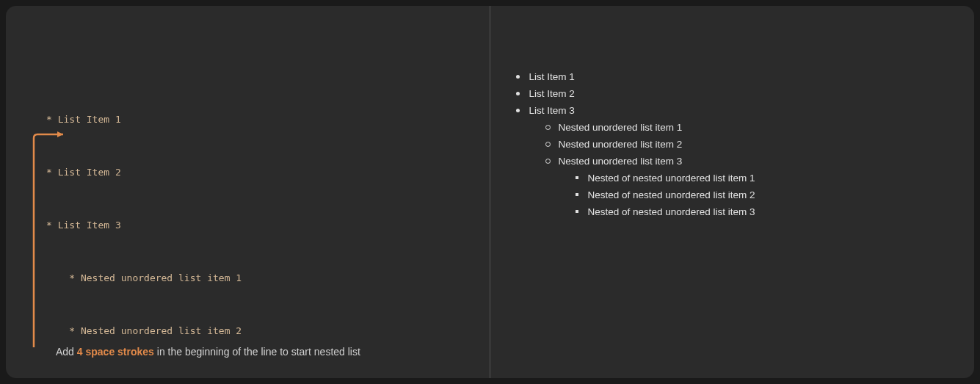 This screenshot has width=980, height=384. What do you see at coordinates (747, 144) in the screenshot?
I see `list-item: Nested unordered list item 2` at bounding box center [747, 144].